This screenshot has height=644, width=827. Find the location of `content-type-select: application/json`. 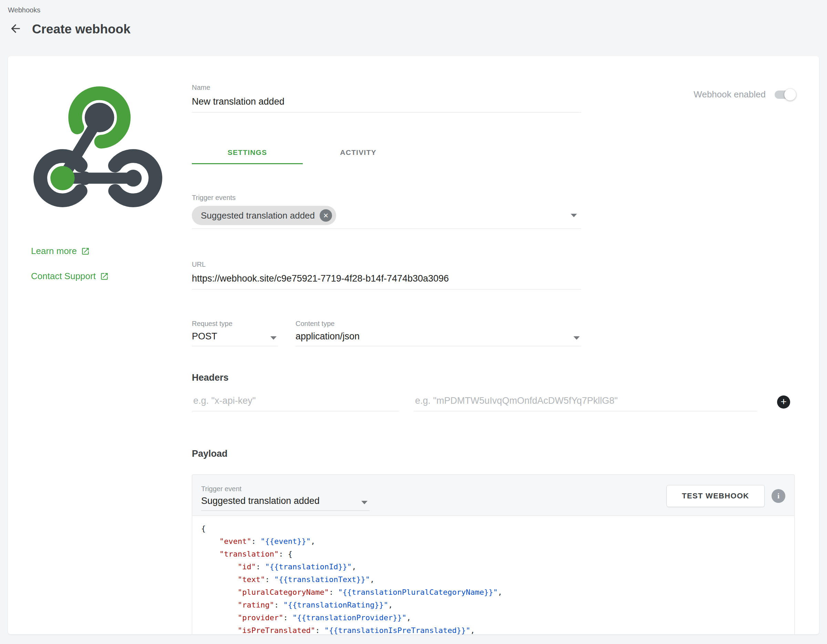

content-type-select: application/json is located at coordinates (438, 339).